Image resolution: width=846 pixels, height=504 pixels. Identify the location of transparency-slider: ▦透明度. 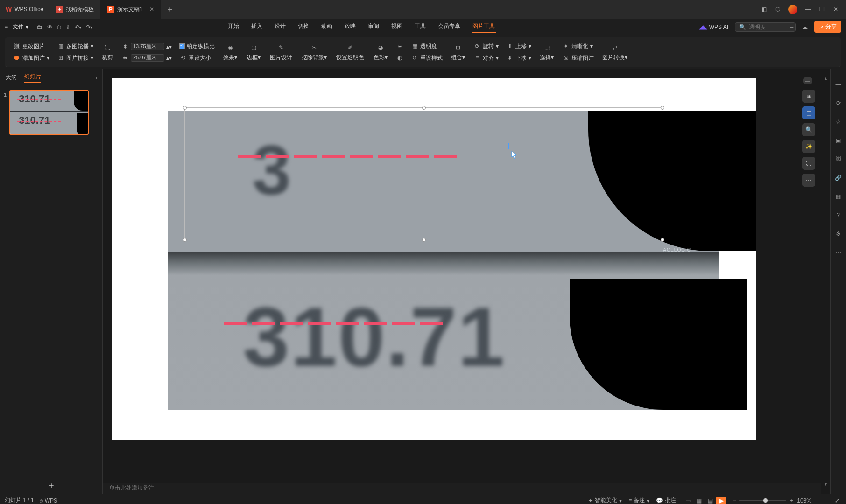
(427, 47).